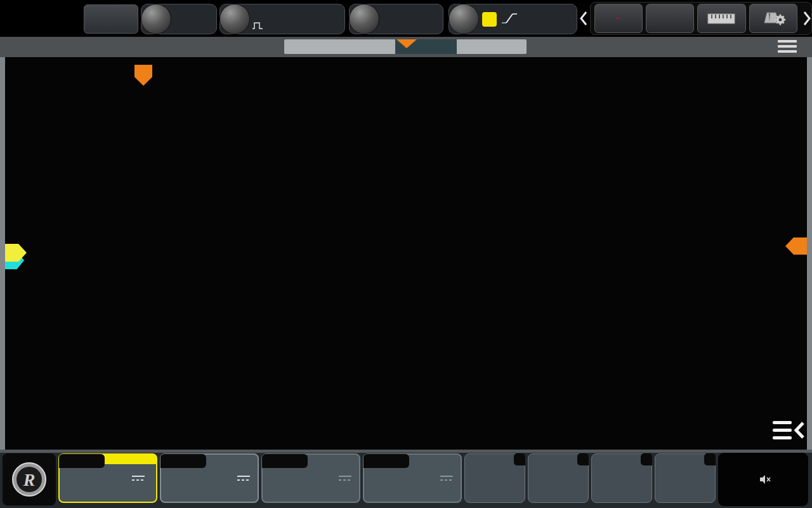 The height and width of the screenshot is (508, 812). What do you see at coordinates (495, 478) in the screenshot?
I see `math-card-math1` at bounding box center [495, 478].